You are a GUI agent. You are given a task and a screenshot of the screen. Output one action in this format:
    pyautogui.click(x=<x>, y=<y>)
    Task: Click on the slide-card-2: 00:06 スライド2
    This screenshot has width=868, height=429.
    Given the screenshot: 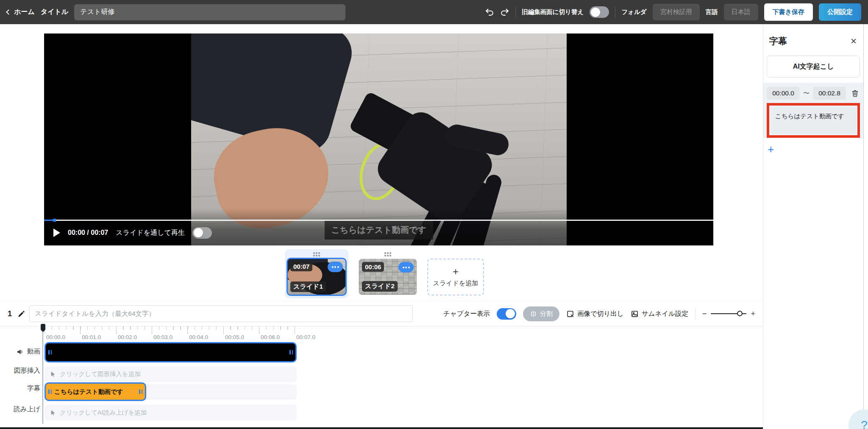 What is the action you would take?
    pyautogui.click(x=388, y=274)
    